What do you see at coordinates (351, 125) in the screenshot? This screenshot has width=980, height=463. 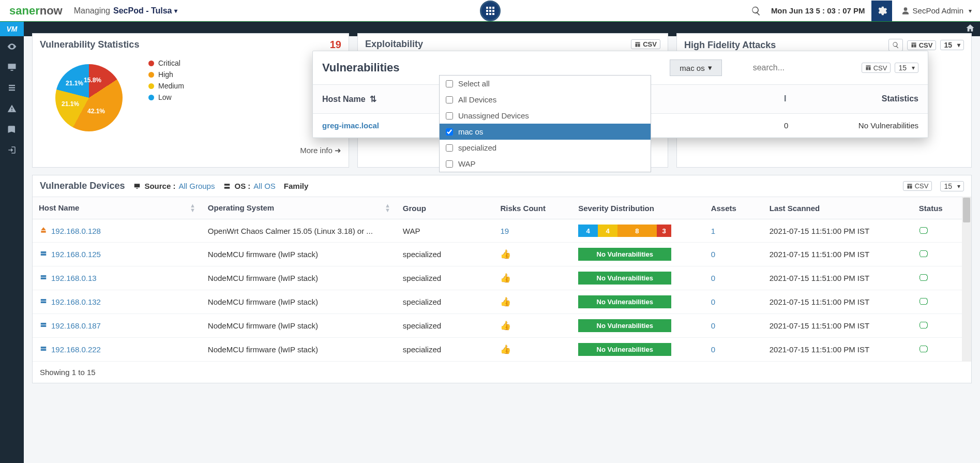 I see `host-link: greg-imac.local` at bounding box center [351, 125].